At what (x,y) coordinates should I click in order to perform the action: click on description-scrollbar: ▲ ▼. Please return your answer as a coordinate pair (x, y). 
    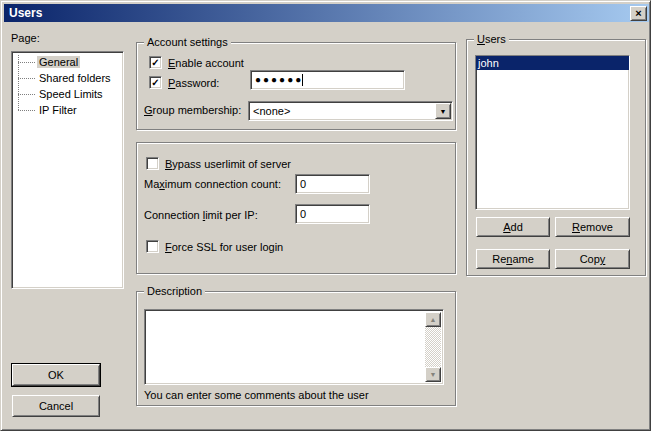
    Looking at the image, I should click on (433, 347).